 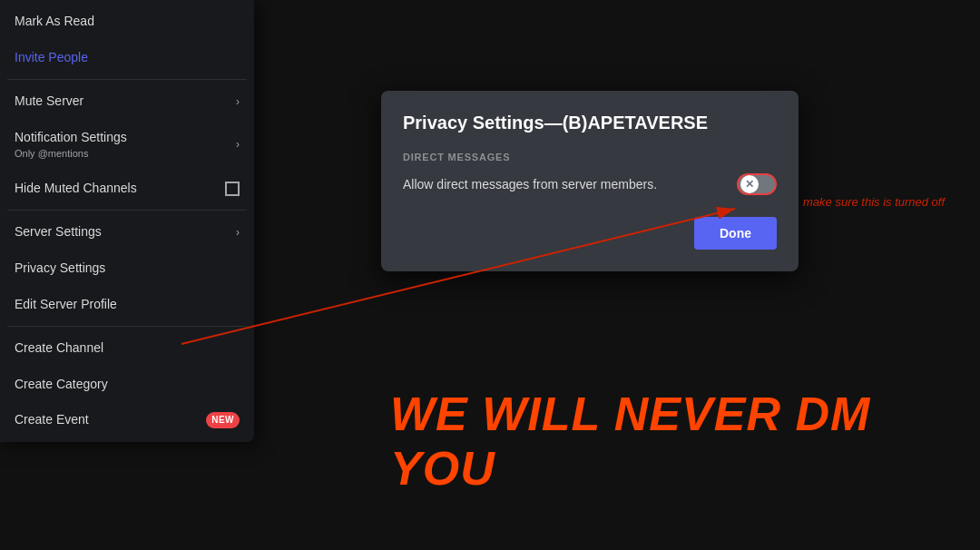 What do you see at coordinates (238, 145) in the screenshot?
I see `arrow-icon-2: ›` at bounding box center [238, 145].